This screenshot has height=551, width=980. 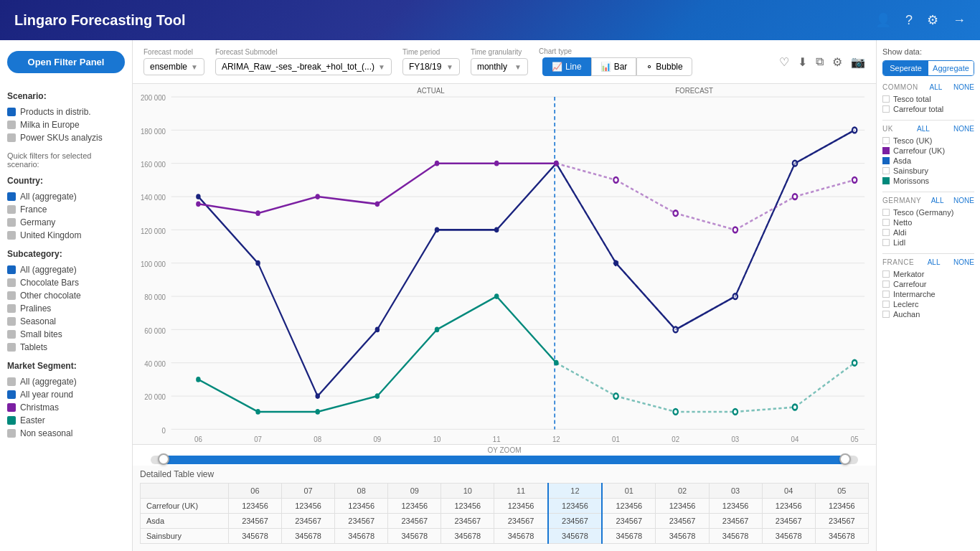 What do you see at coordinates (886, 99) in the screenshot?
I see `checkbox-tesco-total` at bounding box center [886, 99].